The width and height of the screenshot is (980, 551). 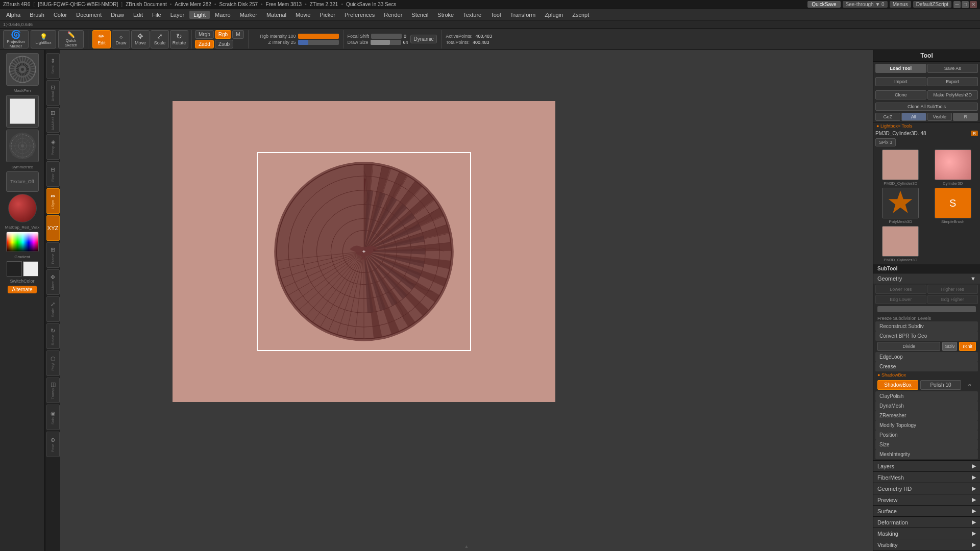 I want to click on focal-shift-slider, so click(x=386, y=36).